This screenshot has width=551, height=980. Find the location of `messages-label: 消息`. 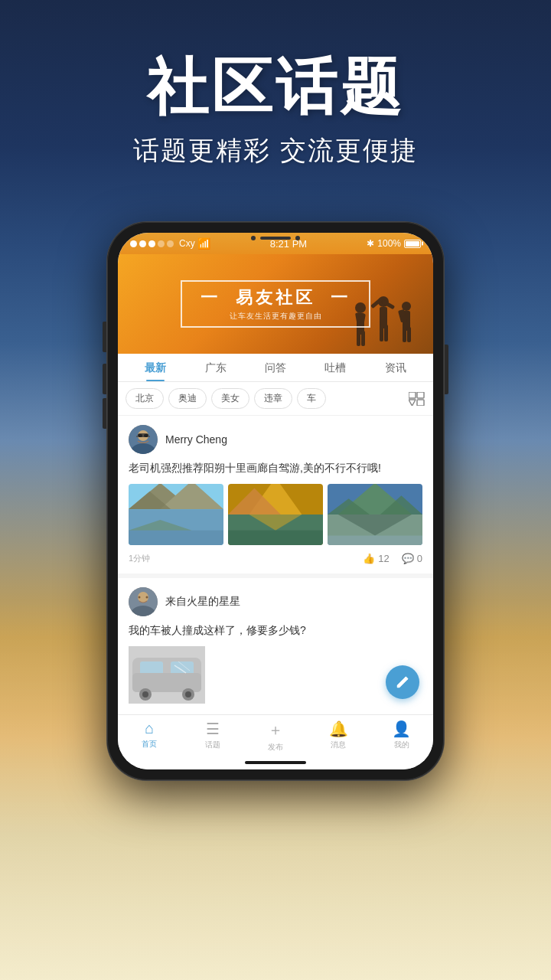

messages-label: 消息 is located at coordinates (338, 745).